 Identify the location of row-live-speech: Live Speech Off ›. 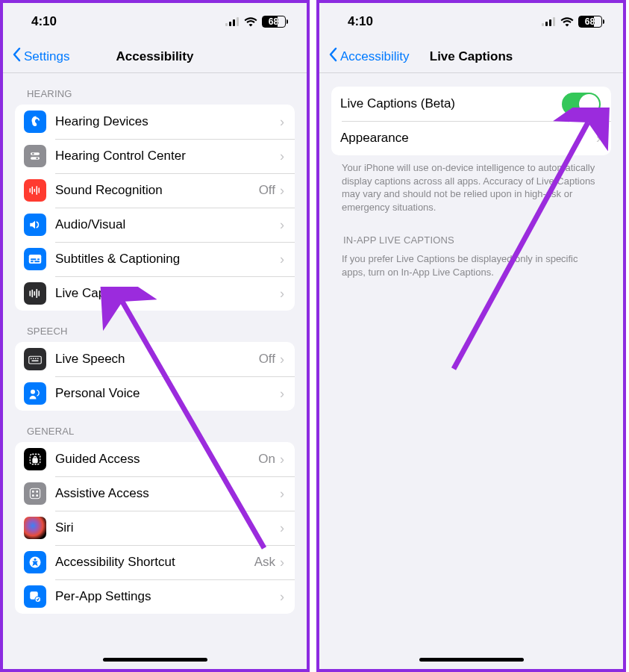
(155, 359).